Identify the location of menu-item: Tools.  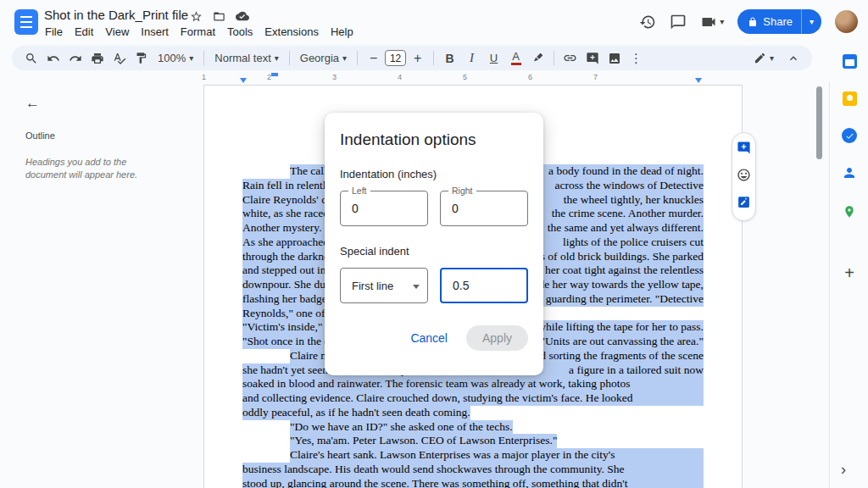
(240, 32).